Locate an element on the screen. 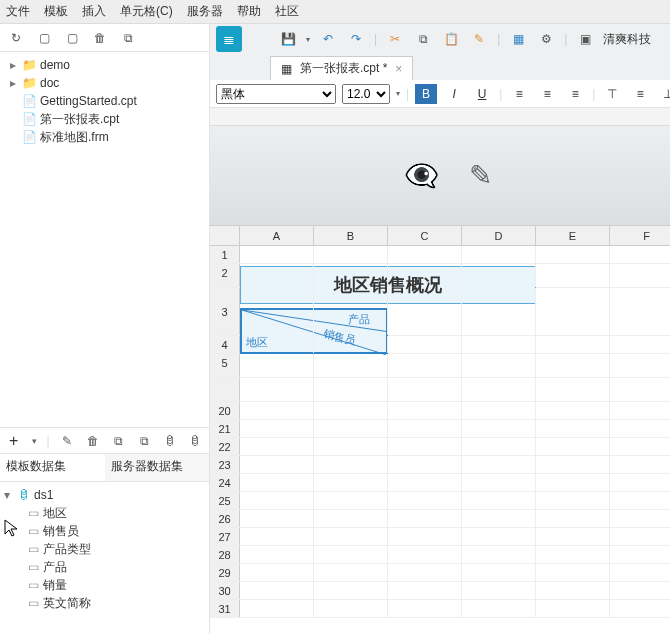  align-left-icon: ≡ is located at coordinates (519, 94).